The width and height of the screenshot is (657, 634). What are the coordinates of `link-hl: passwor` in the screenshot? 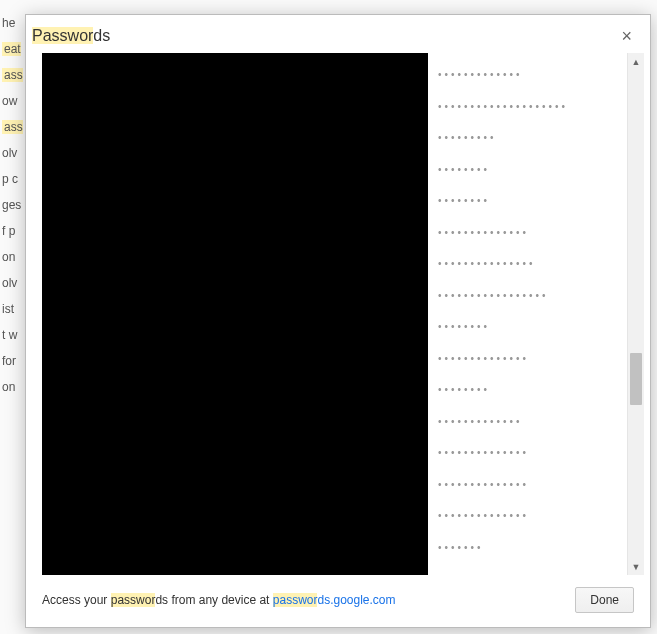 It's located at (296, 600).